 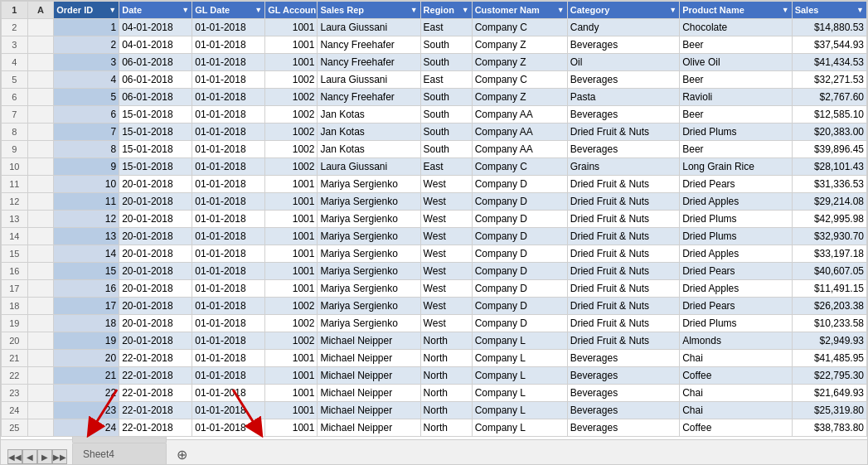 I want to click on cell-k: $10,233.58, so click(x=829, y=323).